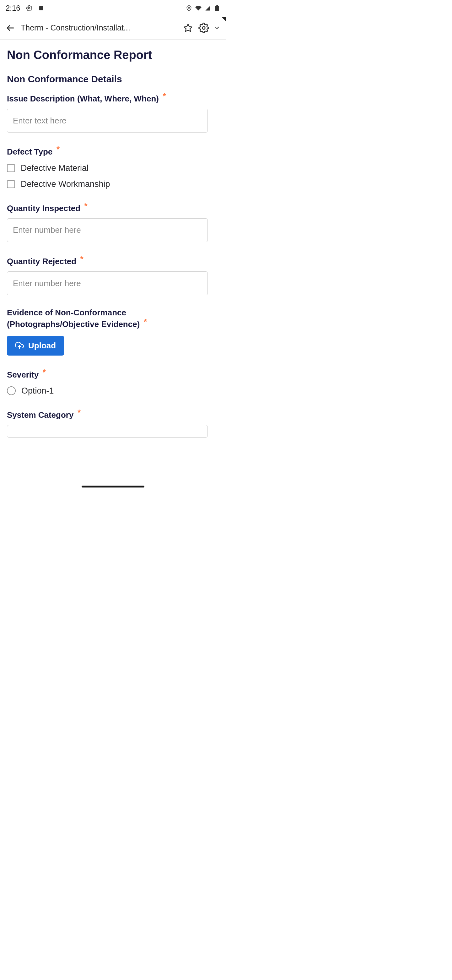 The width and height of the screenshot is (452, 980). I want to click on checkbox-row-defective-workmanship: Defective Workmanship, so click(113, 184).